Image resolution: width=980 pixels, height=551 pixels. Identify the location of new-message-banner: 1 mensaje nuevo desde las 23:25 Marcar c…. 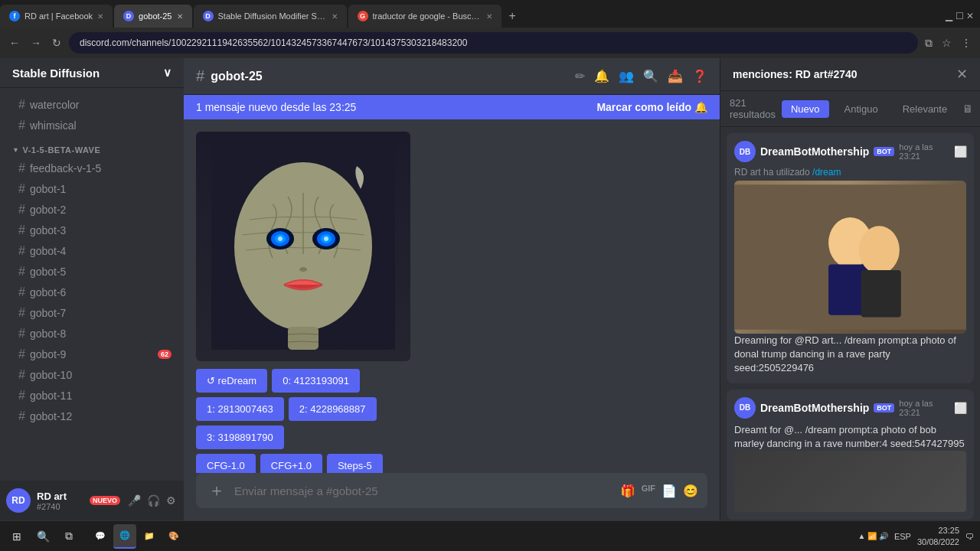
(452, 107).